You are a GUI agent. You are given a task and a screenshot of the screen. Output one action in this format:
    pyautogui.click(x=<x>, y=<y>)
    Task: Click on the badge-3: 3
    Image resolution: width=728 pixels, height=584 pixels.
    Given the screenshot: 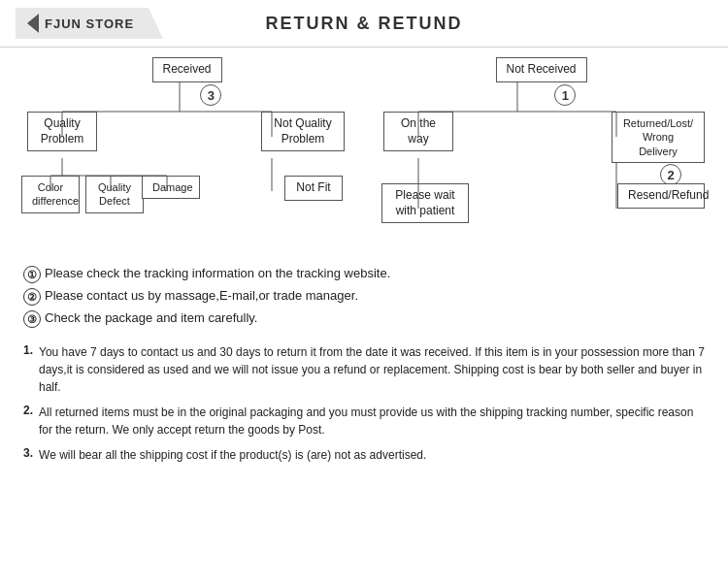 What is the action you would take?
    pyautogui.click(x=211, y=95)
    